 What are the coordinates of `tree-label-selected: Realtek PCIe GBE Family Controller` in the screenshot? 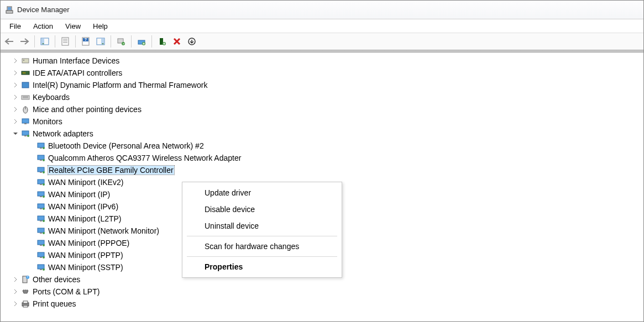 It's located at (111, 170).